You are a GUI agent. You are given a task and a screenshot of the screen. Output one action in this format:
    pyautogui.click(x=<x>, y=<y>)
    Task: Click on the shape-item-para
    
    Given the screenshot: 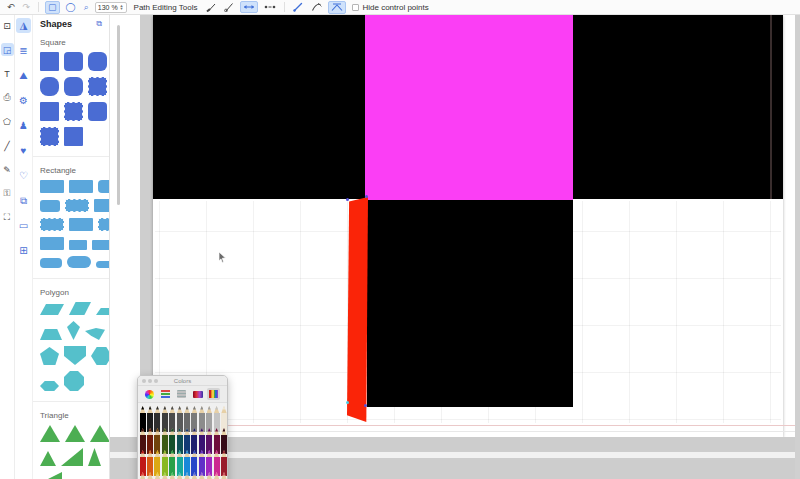 What is the action you would take?
    pyautogui.click(x=52, y=310)
    